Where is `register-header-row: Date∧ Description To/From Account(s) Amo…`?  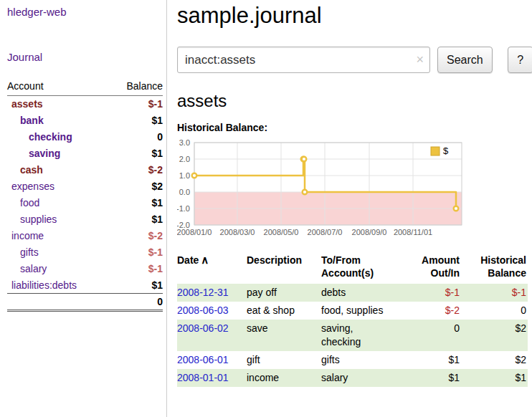
register-header-row: Date∧ Description To/From Account(s) Amo… is located at coordinates (353, 269).